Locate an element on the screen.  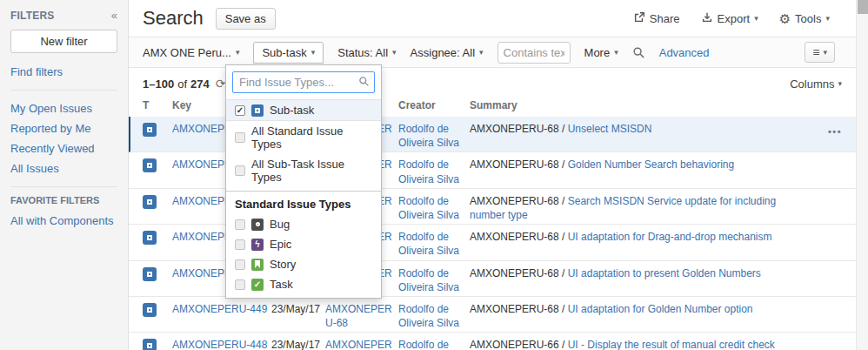
share-button: Share is located at coordinates (657, 19).